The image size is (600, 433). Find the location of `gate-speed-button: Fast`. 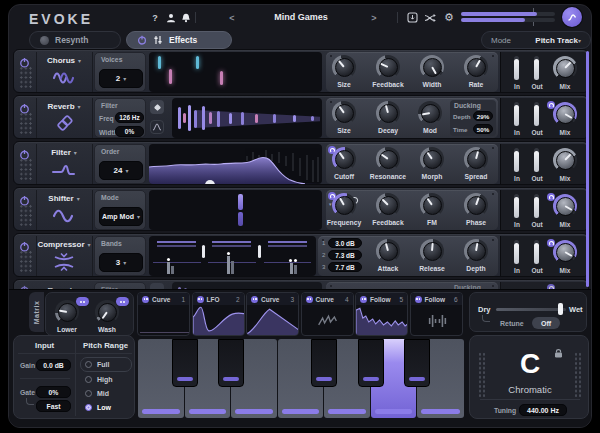

gate-speed-button: Fast is located at coordinates (54, 406).